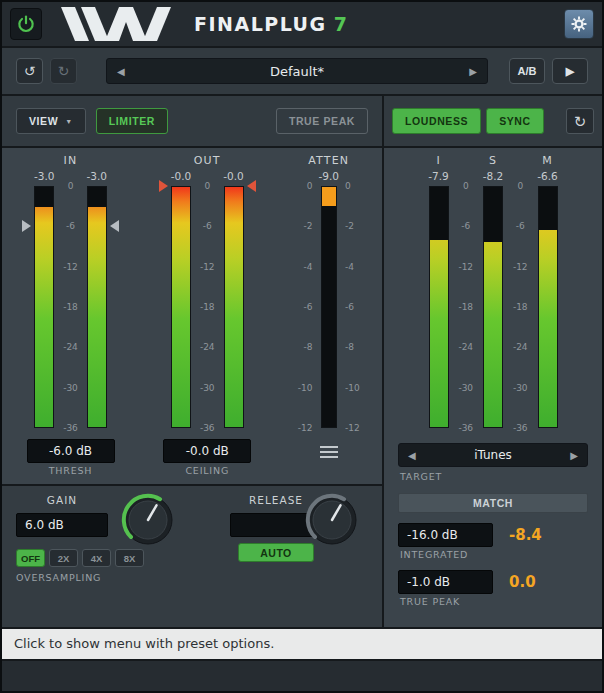  What do you see at coordinates (579, 24) in the screenshot?
I see `gear-icon` at bounding box center [579, 24].